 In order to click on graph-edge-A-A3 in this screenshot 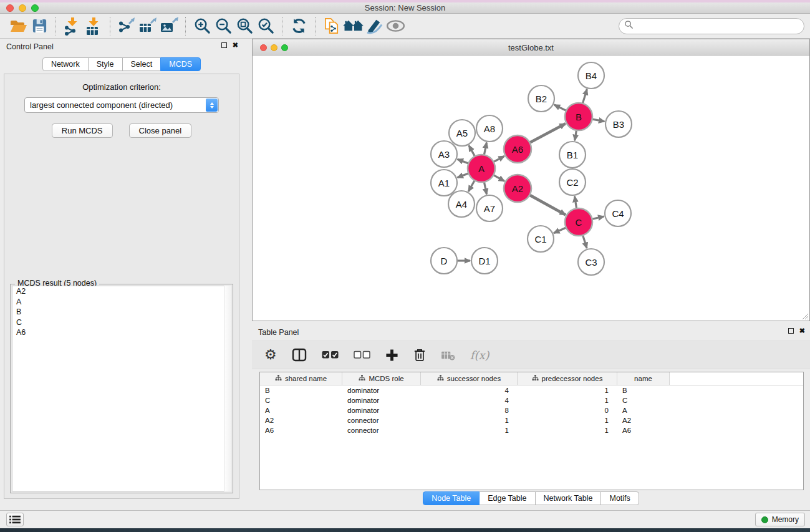, I will do `click(463, 161)`.